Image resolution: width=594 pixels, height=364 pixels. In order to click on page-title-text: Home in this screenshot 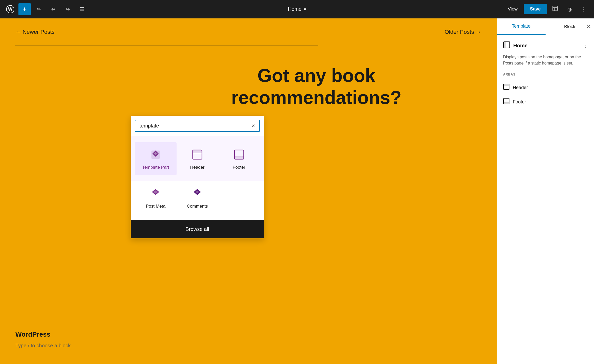, I will do `click(295, 9)`.